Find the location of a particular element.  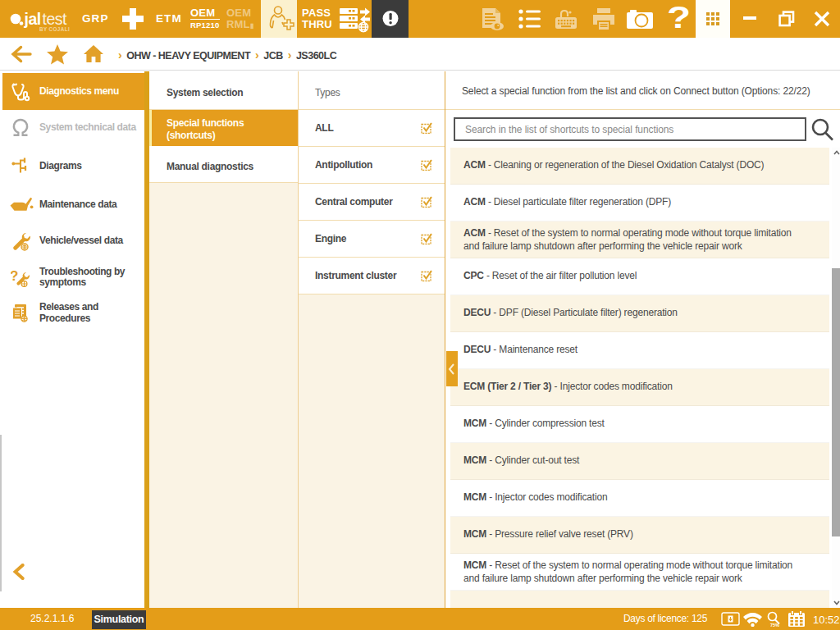

svg-text: 75% is located at coordinates (774, 625).